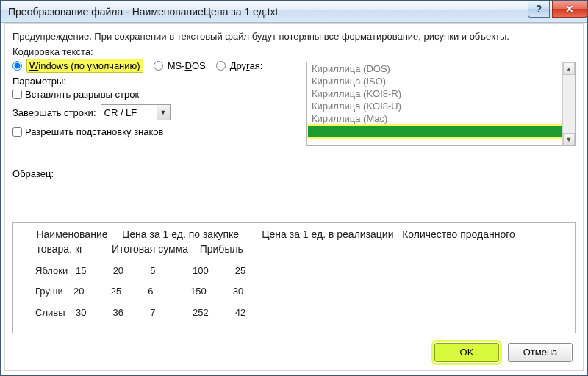 The width and height of the screenshot is (588, 376). I want to click on list-item: Кириллица (Mac), so click(441, 119).